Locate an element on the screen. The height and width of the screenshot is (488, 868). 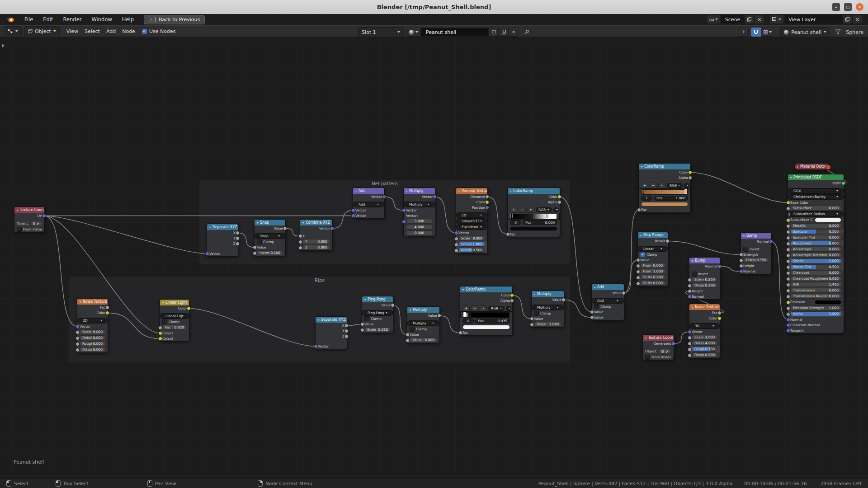
strength-field: Strength0.250 is located at coordinates (704, 279).